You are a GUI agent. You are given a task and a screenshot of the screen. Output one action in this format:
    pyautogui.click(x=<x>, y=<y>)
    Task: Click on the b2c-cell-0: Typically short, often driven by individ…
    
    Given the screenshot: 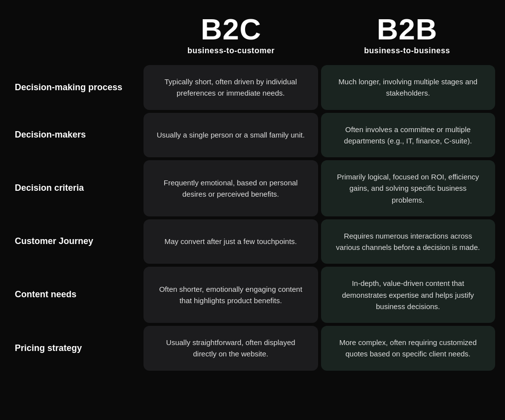 What is the action you would take?
    pyautogui.click(x=231, y=88)
    